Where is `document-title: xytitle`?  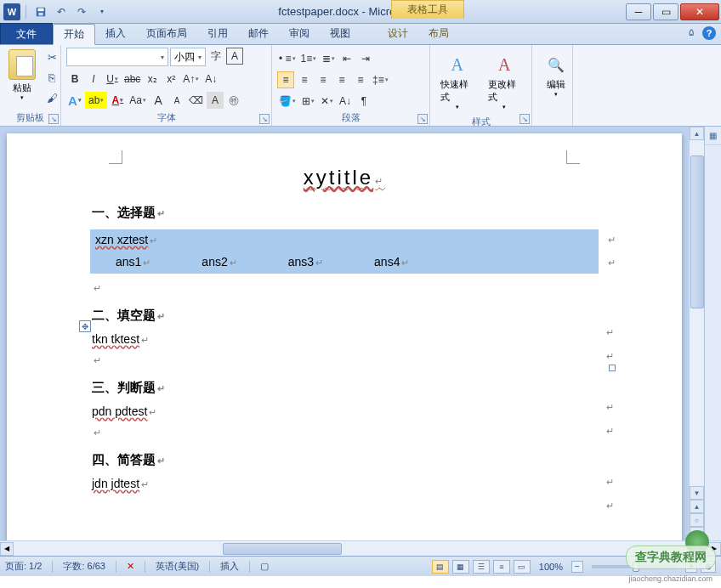 document-title: xytitle is located at coordinates (344, 178).